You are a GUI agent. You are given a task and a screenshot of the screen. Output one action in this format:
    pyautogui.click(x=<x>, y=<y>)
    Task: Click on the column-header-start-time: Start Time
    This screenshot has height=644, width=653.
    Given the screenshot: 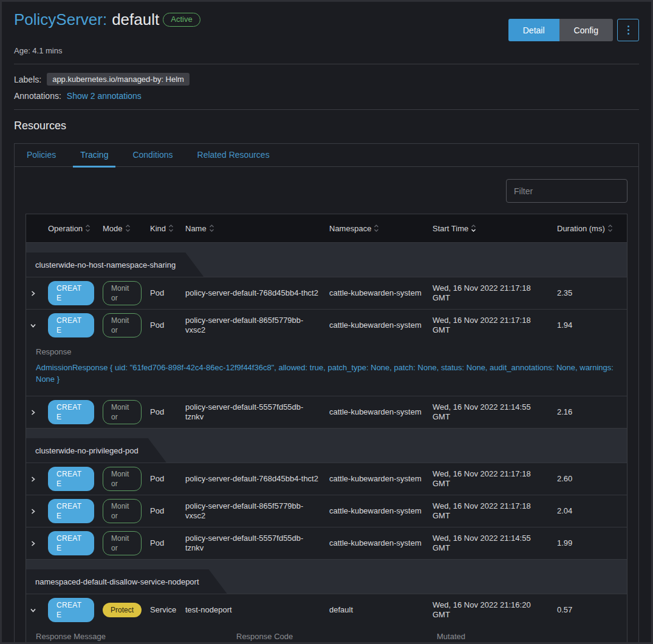 What is the action you would take?
    pyautogui.click(x=494, y=228)
    